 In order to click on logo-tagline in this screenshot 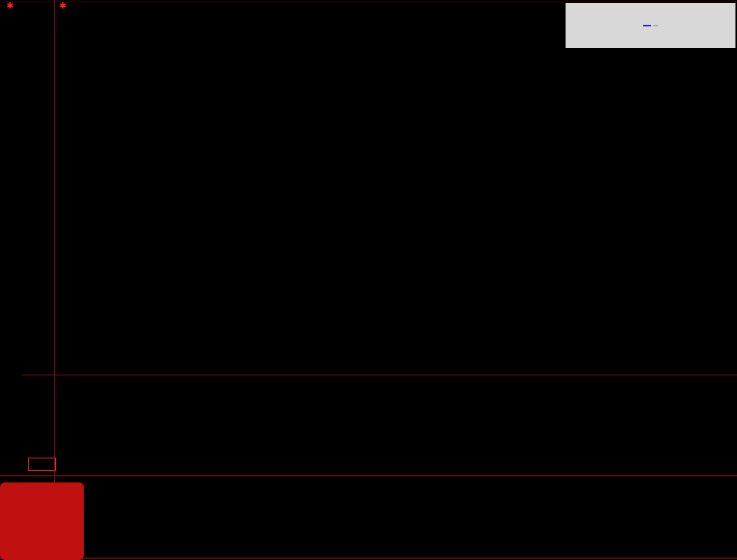, I will do `click(656, 26)`.